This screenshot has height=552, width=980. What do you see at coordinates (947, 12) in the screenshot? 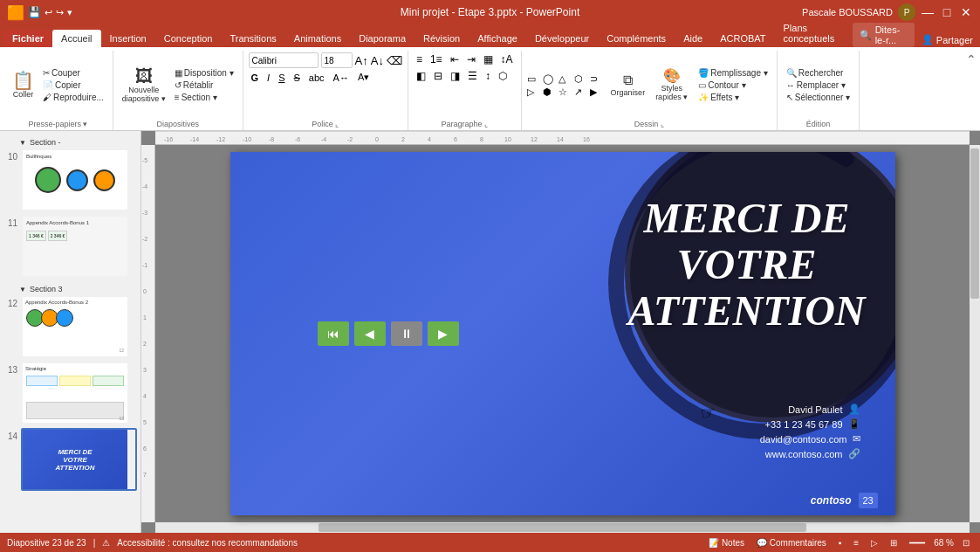
I see `maximize-button: □` at bounding box center [947, 12].